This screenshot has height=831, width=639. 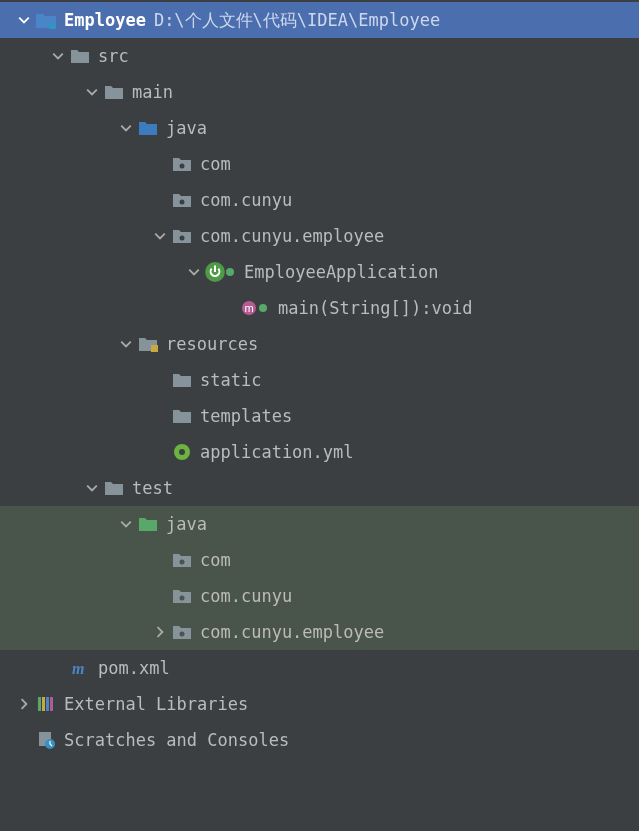 I want to click on test-pkg-com-cunyu-label: com.cunyu, so click(x=246, y=596).